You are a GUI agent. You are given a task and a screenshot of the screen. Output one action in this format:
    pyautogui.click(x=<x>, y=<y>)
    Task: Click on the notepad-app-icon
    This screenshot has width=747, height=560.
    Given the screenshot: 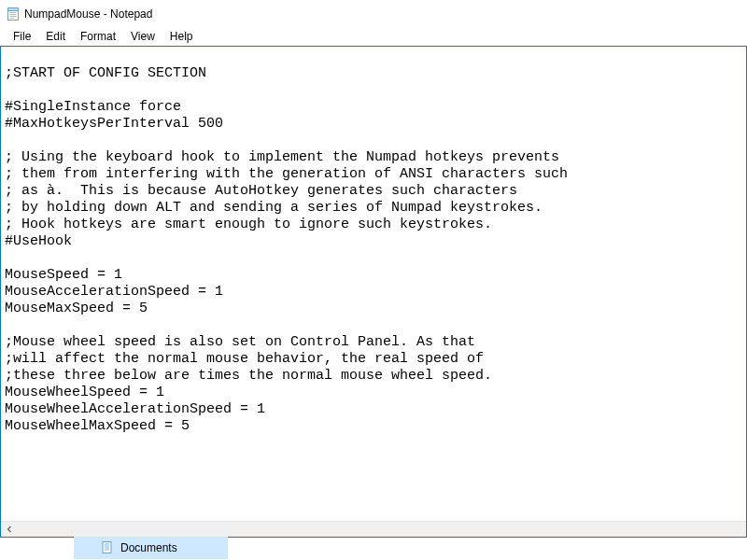 What is the action you would take?
    pyautogui.click(x=13, y=14)
    